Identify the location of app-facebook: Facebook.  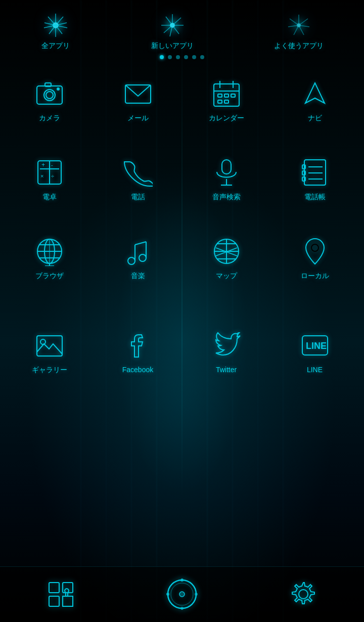
(138, 350).